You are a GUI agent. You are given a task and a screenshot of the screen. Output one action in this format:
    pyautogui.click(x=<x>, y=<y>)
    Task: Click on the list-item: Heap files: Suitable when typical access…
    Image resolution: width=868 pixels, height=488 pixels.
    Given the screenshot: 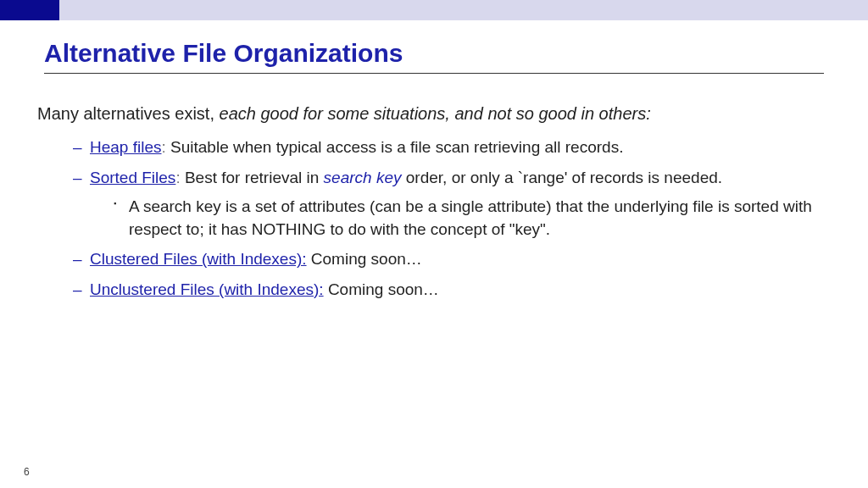 What is the action you would take?
    pyautogui.click(x=452, y=147)
    